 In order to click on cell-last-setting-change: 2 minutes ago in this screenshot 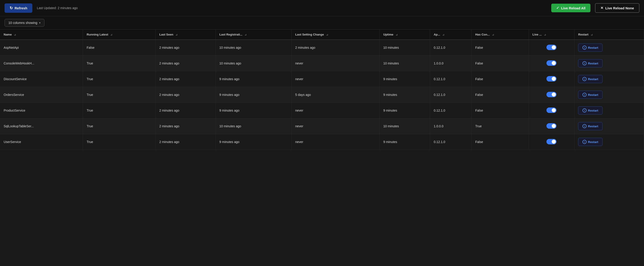, I will do `click(336, 47)`.